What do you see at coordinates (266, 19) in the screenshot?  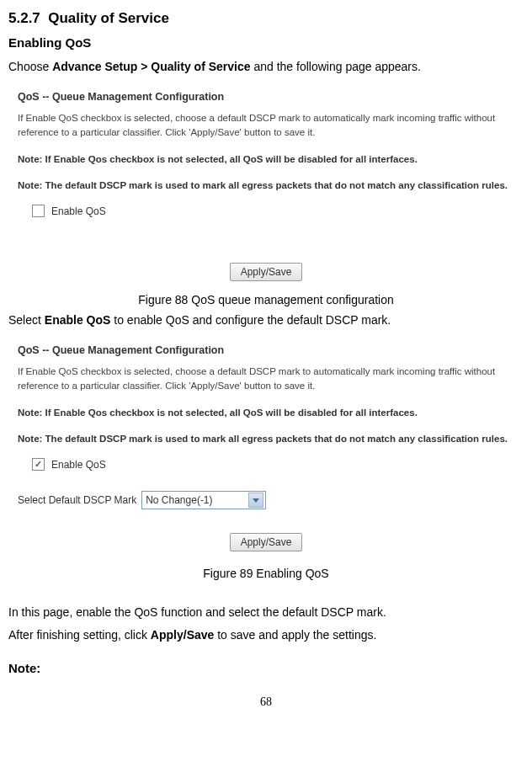 I see `section-heading: 5.2.7 Quality of Service` at bounding box center [266, 19].